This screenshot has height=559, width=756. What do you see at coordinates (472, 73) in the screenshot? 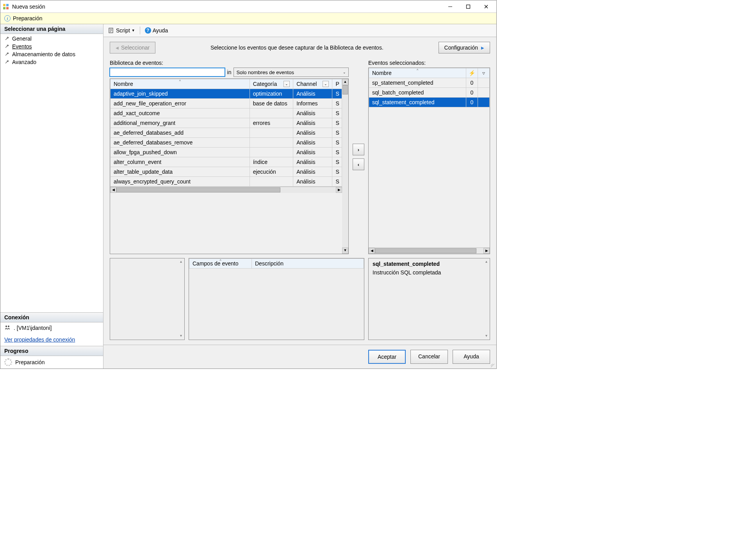
I see `bolt-icon: ⚡` at bounding box center [472, 73].